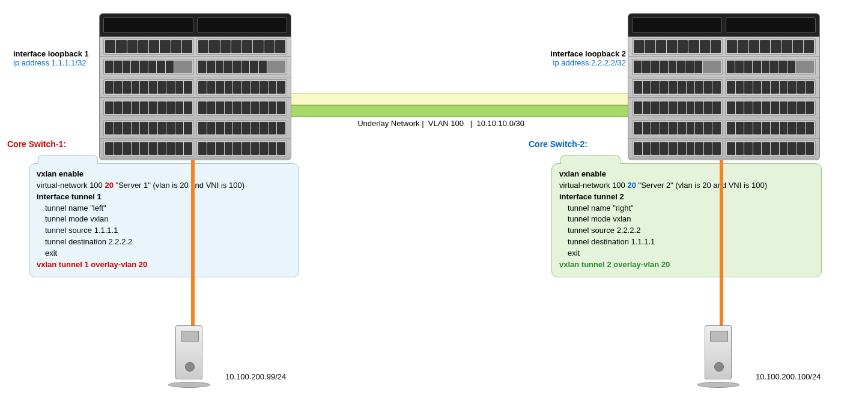 This screenshot has height=401, width=868. Describe the element at coordinates (558, 144) in the screenshot. I see `core-switch-2-label: Core Switch-2:` at that location.